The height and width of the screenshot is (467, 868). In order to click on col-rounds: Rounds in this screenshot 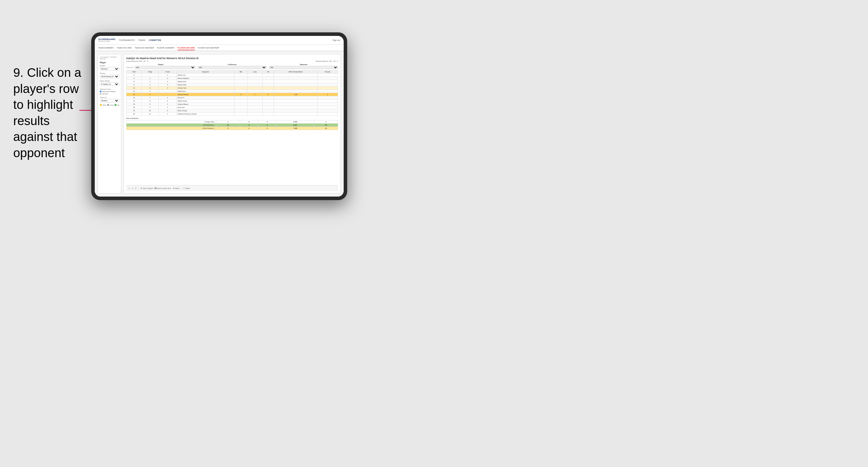, I will do `click(328, 72)`.